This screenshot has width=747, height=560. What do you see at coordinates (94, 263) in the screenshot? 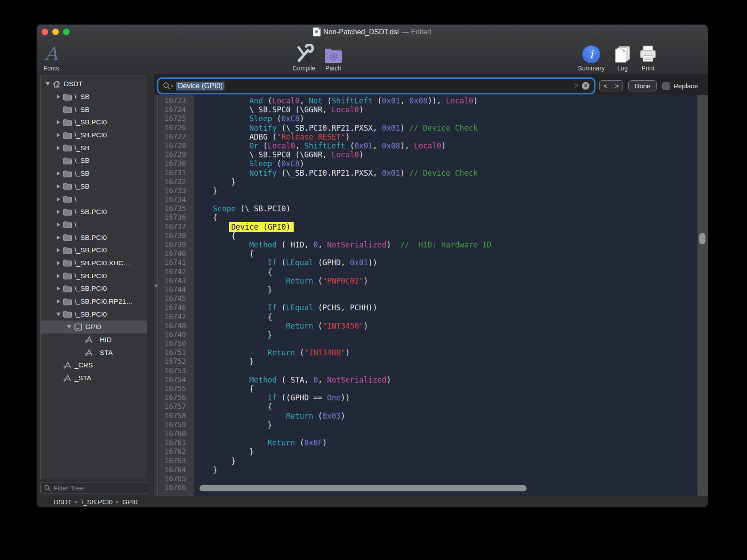
I see `tree-item: \_SB.PCI0.XHC…` at bounding box center [94, 263].